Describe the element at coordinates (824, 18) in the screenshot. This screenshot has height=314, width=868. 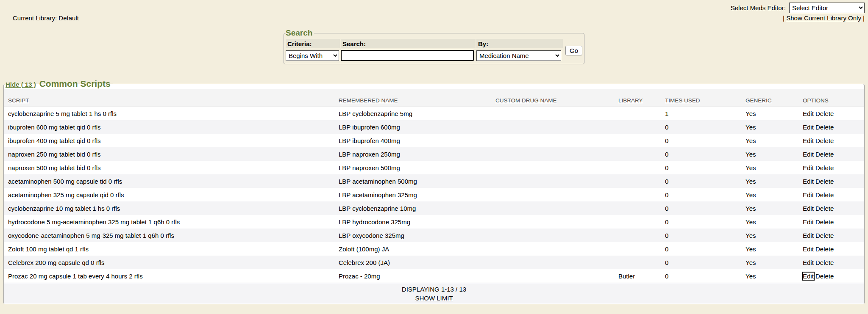
I see `show-current-library-link: Show Current Library Only` at that location.